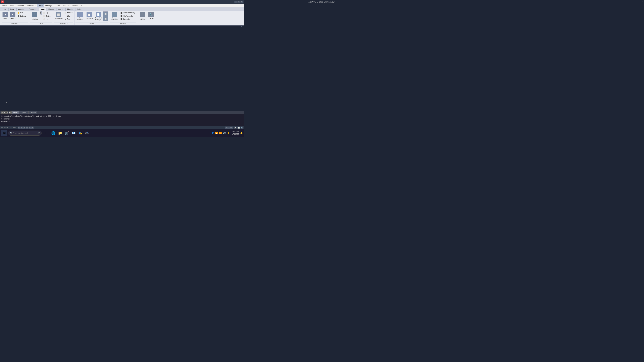  Describe the element at coordinates (87, 133) in the screenshot. I see `taskbar-app-6: 🎮` at that location.